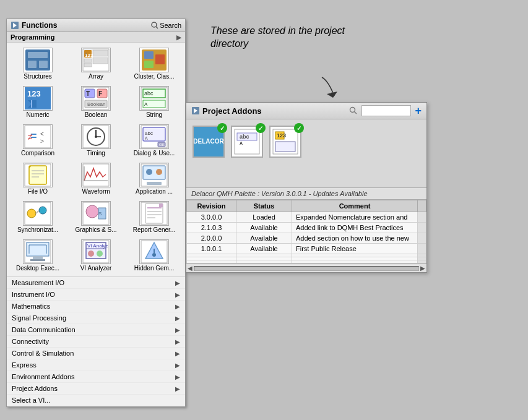  Describe the element at coordinates (154, 179) in the screenshot. I see `icon-item-application: Application ...` at that location.